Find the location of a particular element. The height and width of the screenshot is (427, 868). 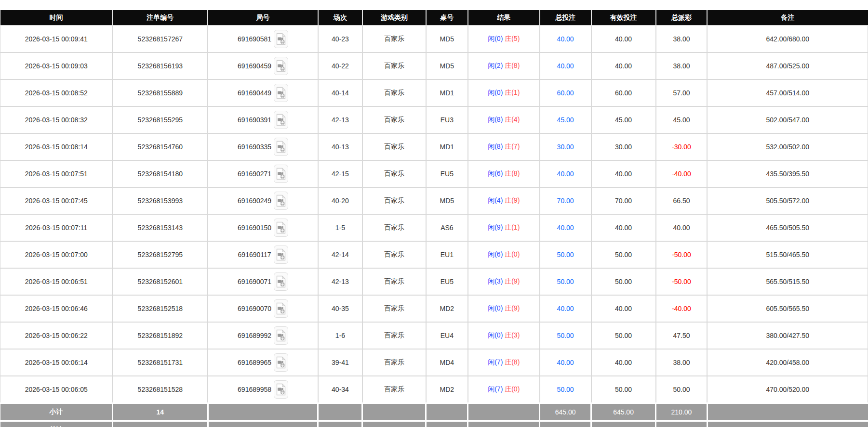

time-cell: 2026-03-15 00:08:52 is located at coordinates (57, 93).